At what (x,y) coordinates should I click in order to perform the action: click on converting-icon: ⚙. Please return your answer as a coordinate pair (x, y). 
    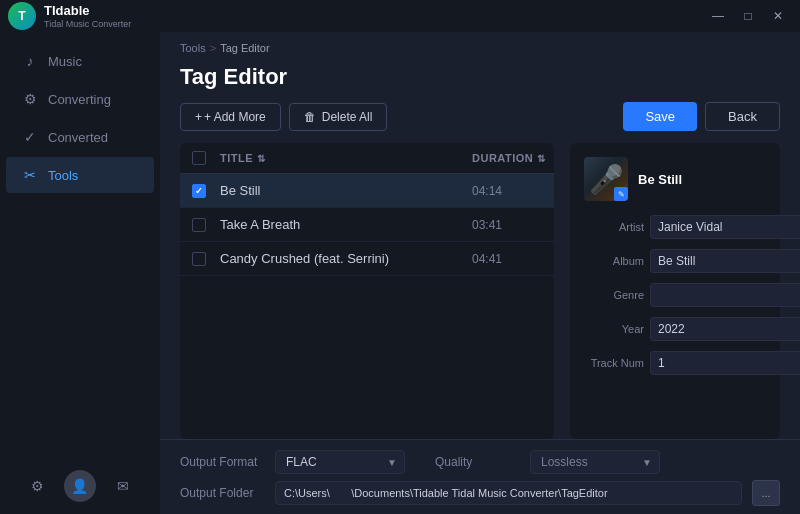
    Looking at the image, I should click on (30, 99).